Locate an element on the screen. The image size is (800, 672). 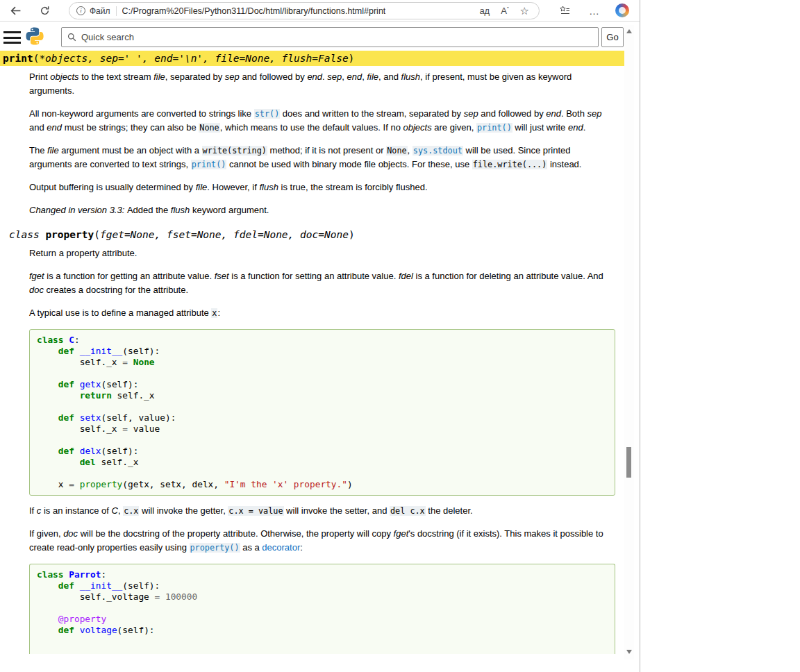
text-segment: objects is located at coordinates (64, 76).